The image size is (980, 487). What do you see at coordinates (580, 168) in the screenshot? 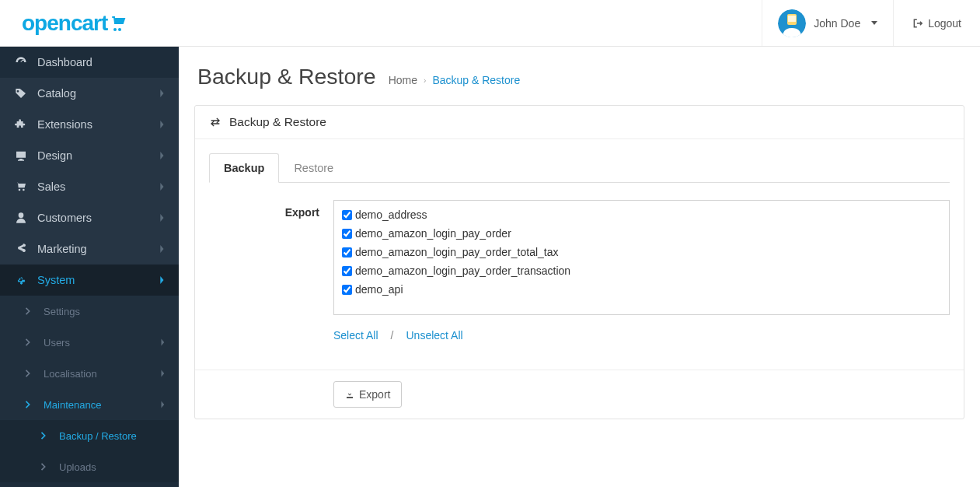
I see `tabs: Backup Restore` at bounding box center [580, 168].